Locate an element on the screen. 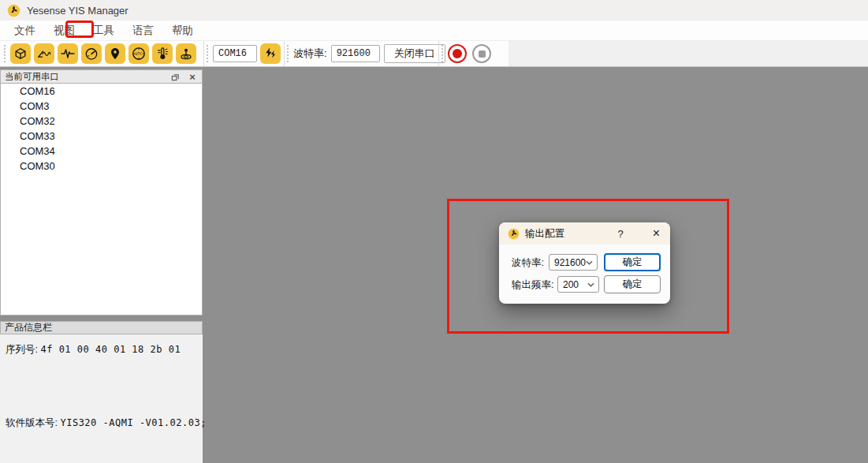 The width and height of the screenshot is (868, 463). baud-rate-label: 波特率: is located at coordinates (311, 54).